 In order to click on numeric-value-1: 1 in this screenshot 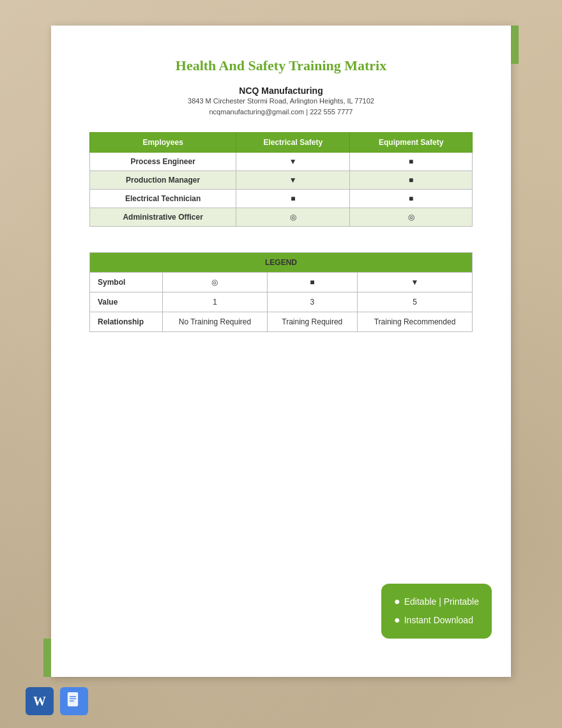, I will do `click(215, 303)`.